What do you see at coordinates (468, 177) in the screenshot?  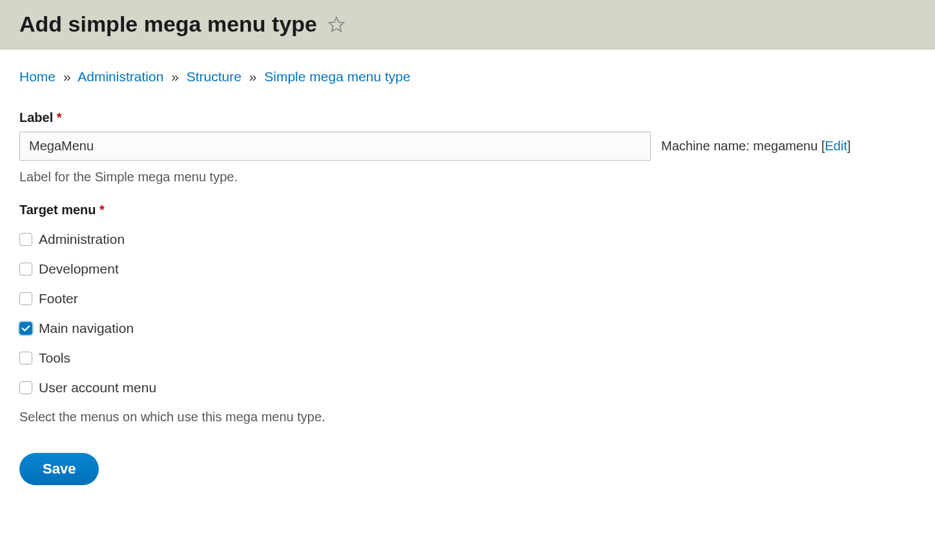 I see `label-description: Label for the Simple mega menu type.` at bounding box center [468, 177].